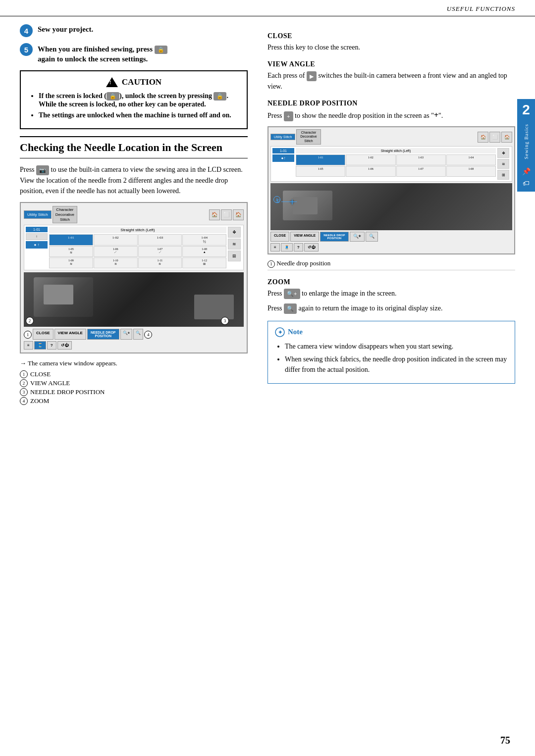 The image size is (535, 756). What do you see at coordinates (391, 308) in the screenshot?
I see `zoom-text2: Press 🔍 again to return the image to its…` at bounding box center [391, 308].